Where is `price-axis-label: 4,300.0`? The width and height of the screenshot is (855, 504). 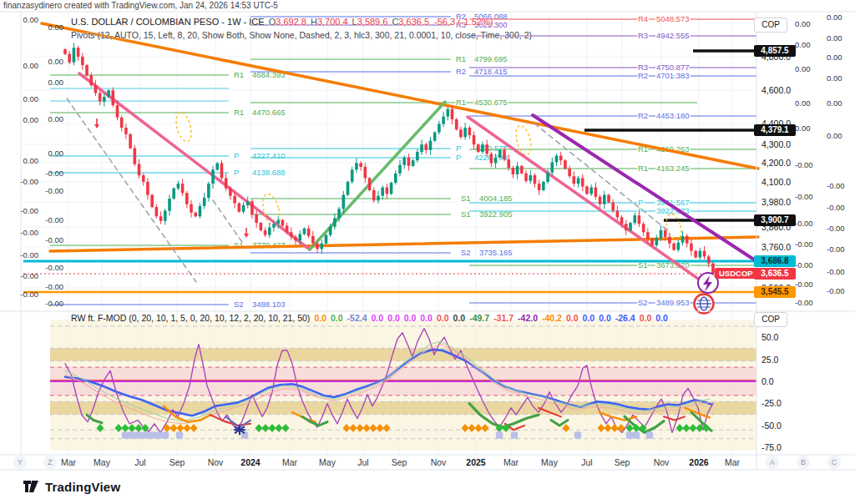
price-axis-label: 4,300.0 is located at coordinates (777, 144).